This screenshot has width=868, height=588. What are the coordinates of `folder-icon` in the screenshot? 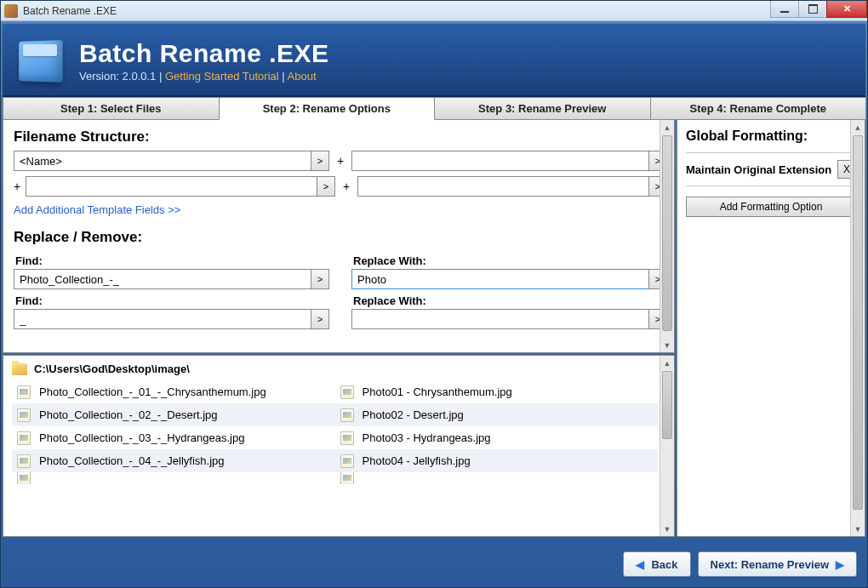 It's located at (20, 369).